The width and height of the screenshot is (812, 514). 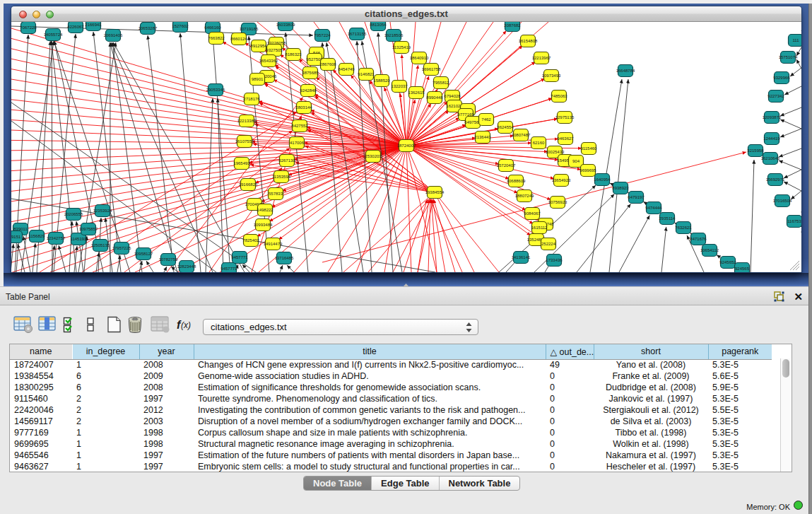 I want to click on svg-text: 15692971, so click(x=776, y=180).